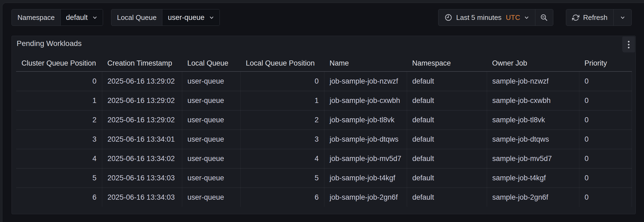 The width and height of the screenshot is (644, 222). Describe the element at coordinates (59, 178) in the screenshot. I see `cell-cluster-queue-position: 5` at that location.